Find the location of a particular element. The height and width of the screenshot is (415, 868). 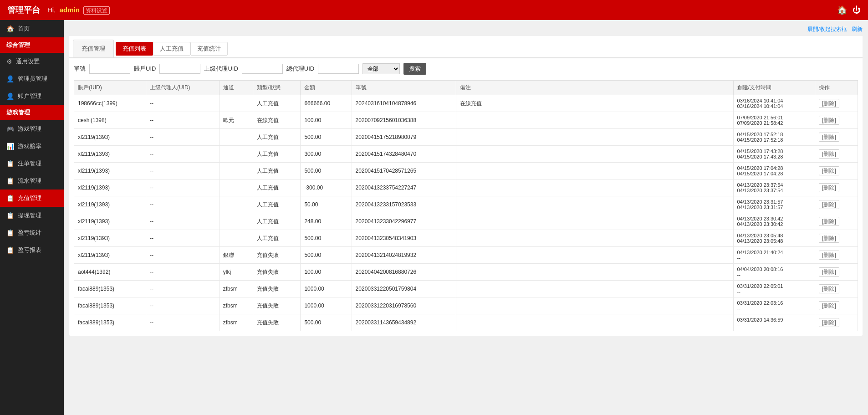

sidebar-item-flow-mgmt: 📋 流水管理 is located at coordinates (32, 181).